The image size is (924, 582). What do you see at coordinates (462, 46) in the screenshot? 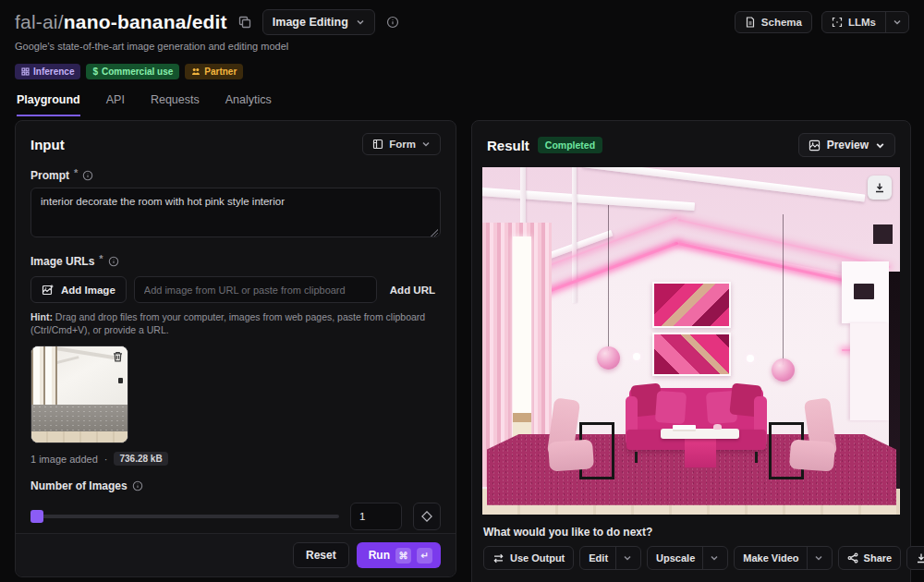
I see `model-subtitle: Google's state-of-the-art image generati…` at bounding box center [462, 46].